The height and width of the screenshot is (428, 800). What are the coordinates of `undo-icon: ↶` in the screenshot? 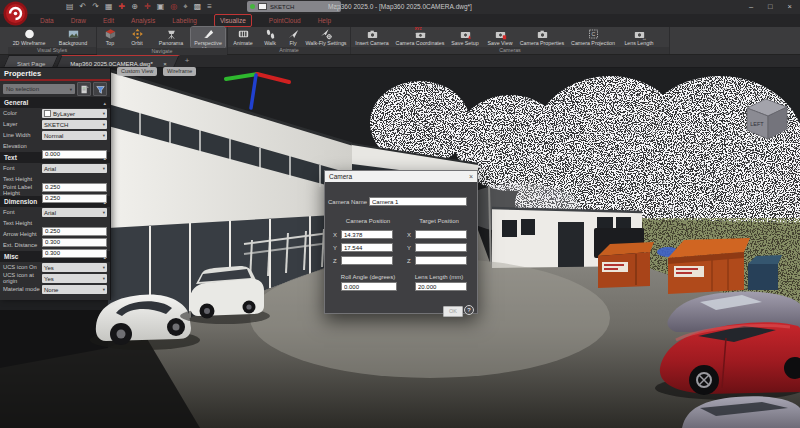 It's located at (84, 7).